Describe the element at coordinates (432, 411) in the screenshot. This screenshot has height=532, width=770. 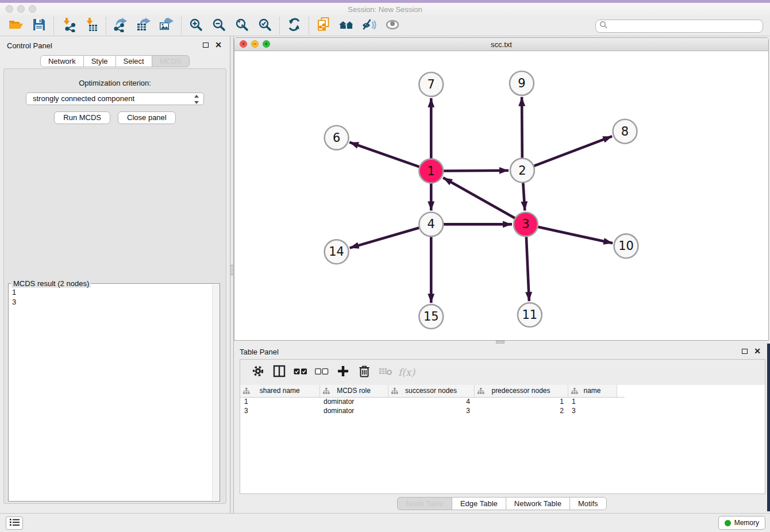
I see `table-row: 3dominator323` at that location.